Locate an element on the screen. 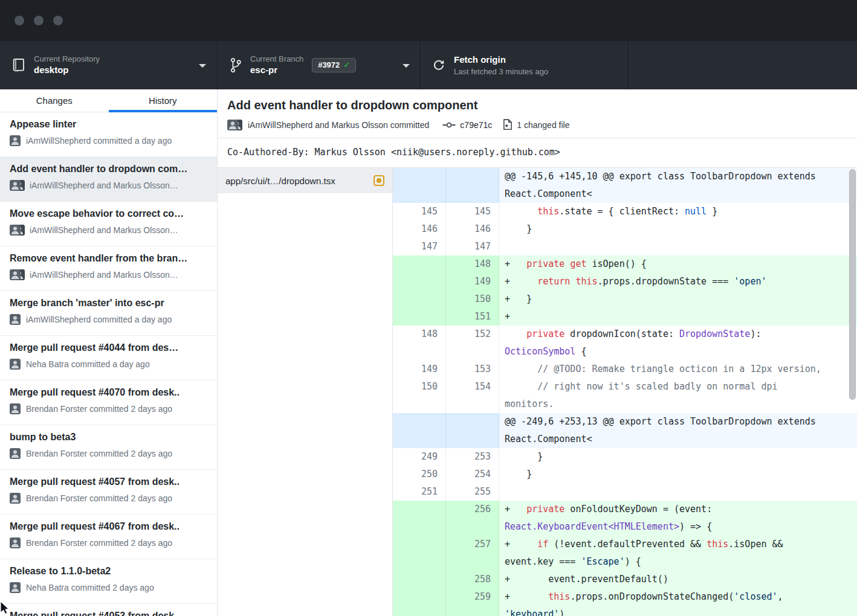 Image resolution: width=857 pixels, height=616 pixels. commit-item-byline: Neha Batra committed a day ago is located at coordinates (88, 364).